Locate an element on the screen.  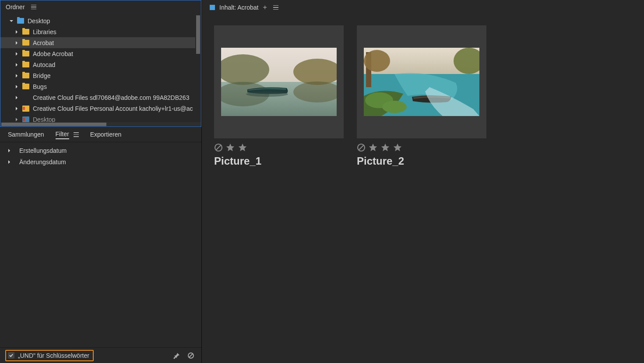
tree-item-label: Bridge is located at coordinates (42, 76).